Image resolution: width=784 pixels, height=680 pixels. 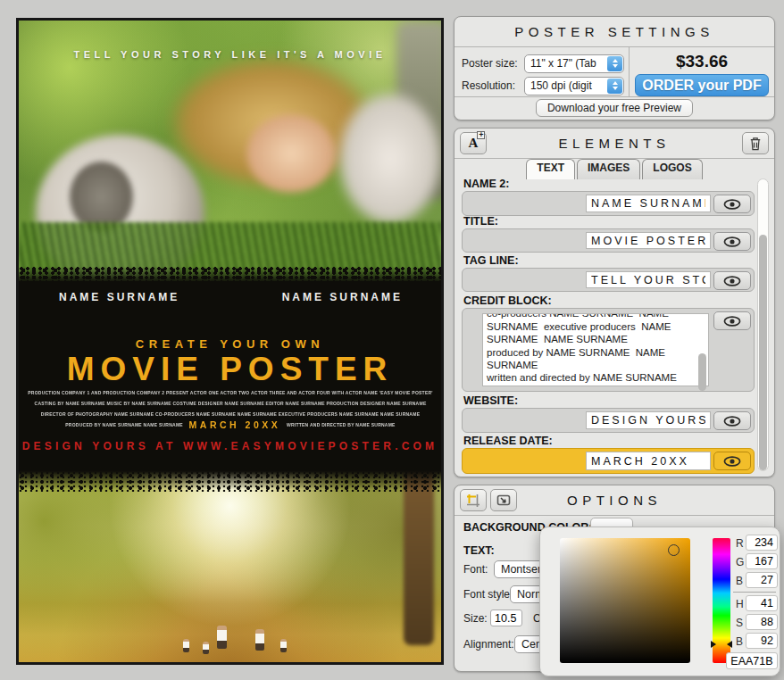 What do you see at coordinates (625, 601) in the screenshot?
I see `saturation-brightness-area` at bounding box center [625, 601].